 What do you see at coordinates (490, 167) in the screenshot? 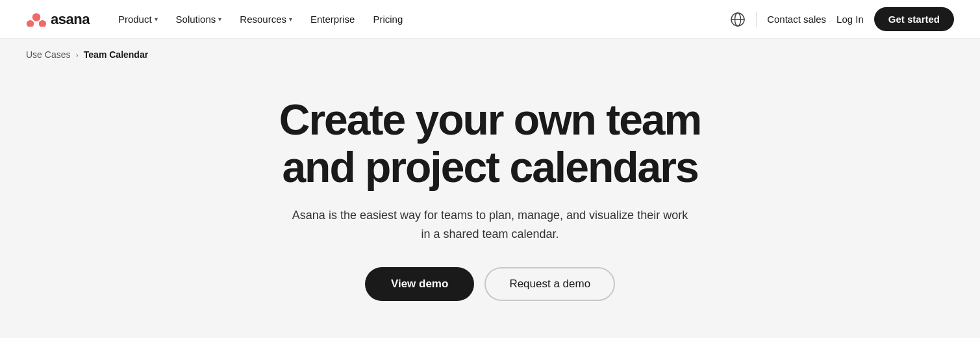
I see `hero-title-line2: and project calendars` at bounding box center [490, 167].